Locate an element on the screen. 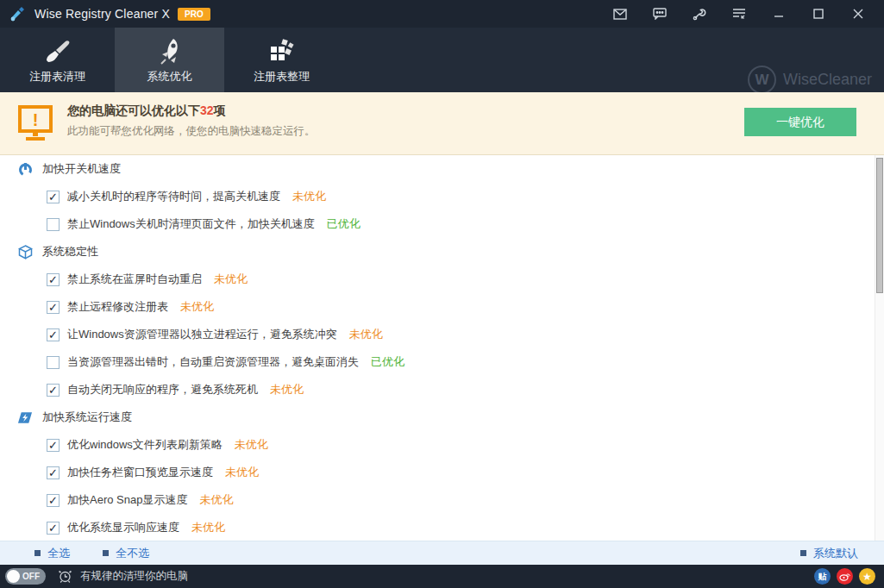  item-label: 加快任务栏窗口预览显示速度 is located at coordinates (140, 472).